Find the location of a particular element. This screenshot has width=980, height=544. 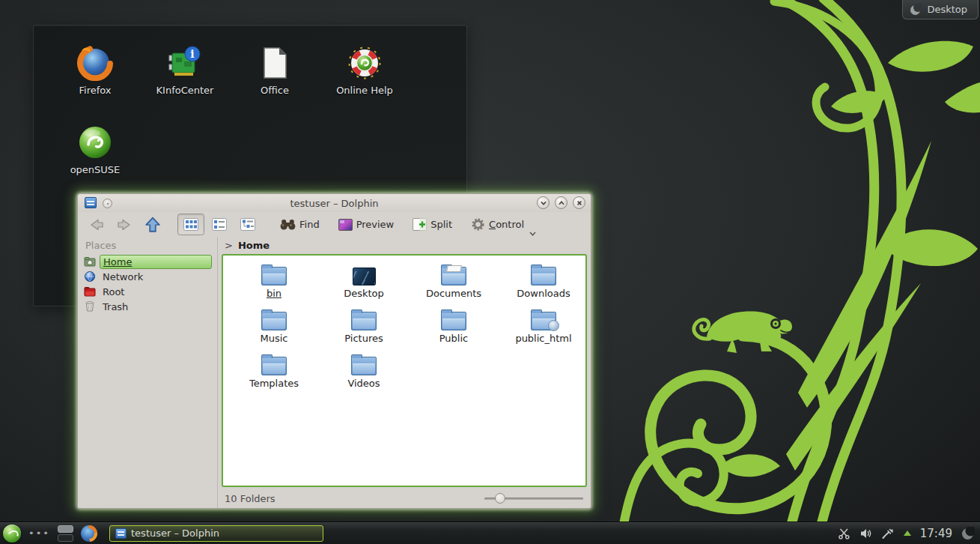

back-button is located at coordinates (97, 225).